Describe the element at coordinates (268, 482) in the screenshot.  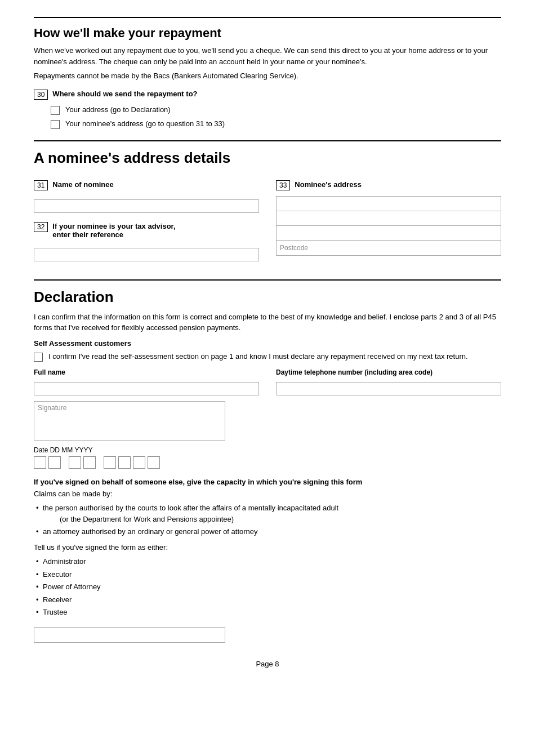
I see `capacity-title: If you've signed on behalf of someone el…` at that location.